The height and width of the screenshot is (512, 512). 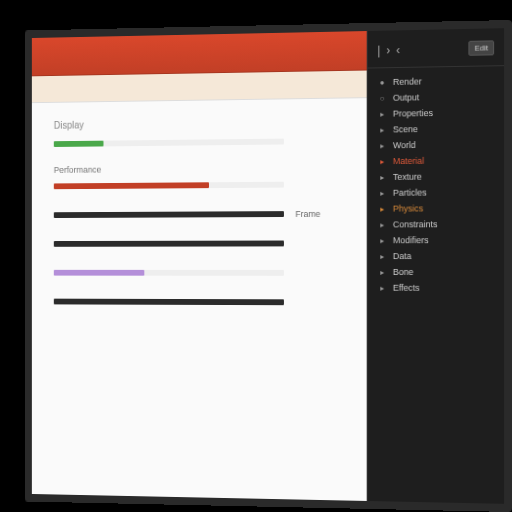 What do you see at coordinates (406, 97) in the screenshot?
I see `tree-label: Output` at bounding box center [406, 97].